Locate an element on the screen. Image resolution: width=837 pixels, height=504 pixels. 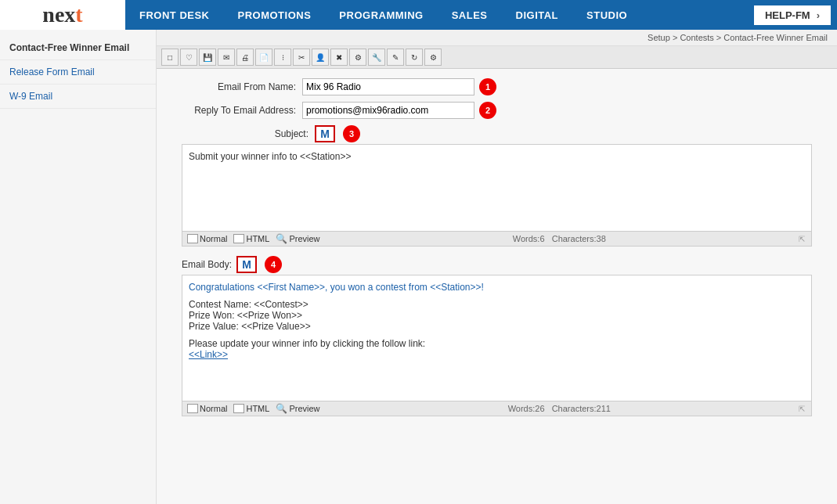
body-line-6: <<Link>> is located at coordinates (496, 355).